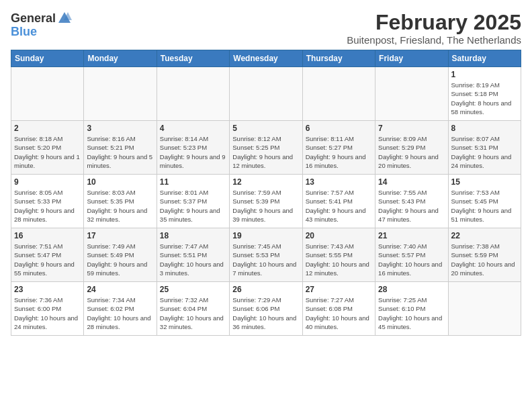 This screenshot has width=532, height=411. Describe the element at coordinates (339, 182) in the screenshot. I see `day-number: 13` at that location.